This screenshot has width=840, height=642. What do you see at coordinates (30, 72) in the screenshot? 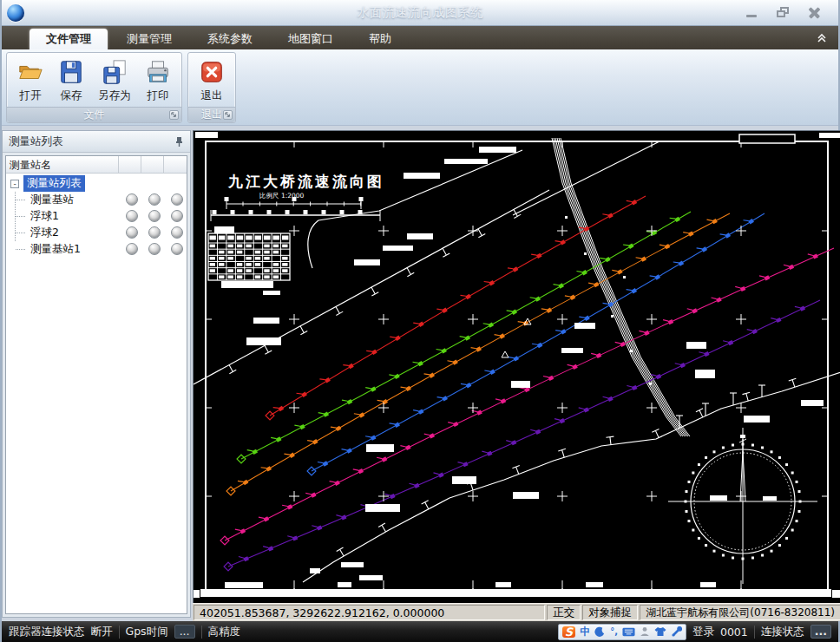
I see `folder-open-icon` at bounding box center [30, 72].